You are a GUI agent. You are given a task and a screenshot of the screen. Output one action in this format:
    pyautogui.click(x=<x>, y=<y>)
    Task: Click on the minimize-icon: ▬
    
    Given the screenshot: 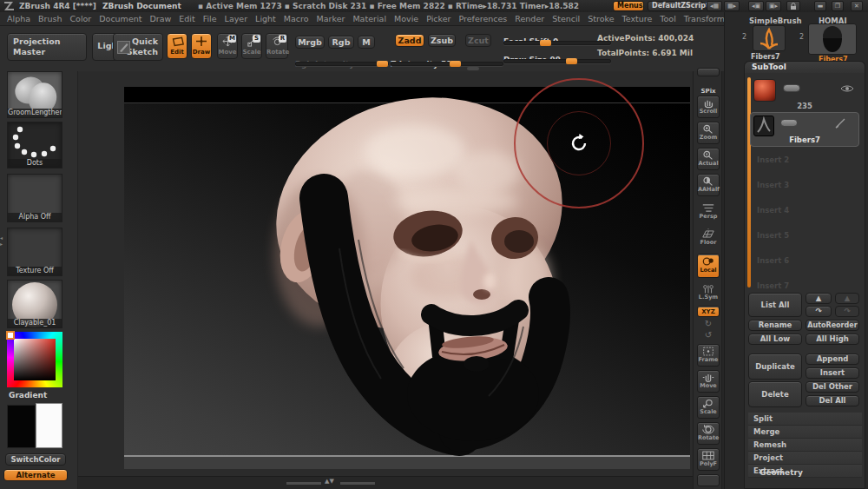 What is the action you would take?
    pyautogui.click(x=820, y=6)
    